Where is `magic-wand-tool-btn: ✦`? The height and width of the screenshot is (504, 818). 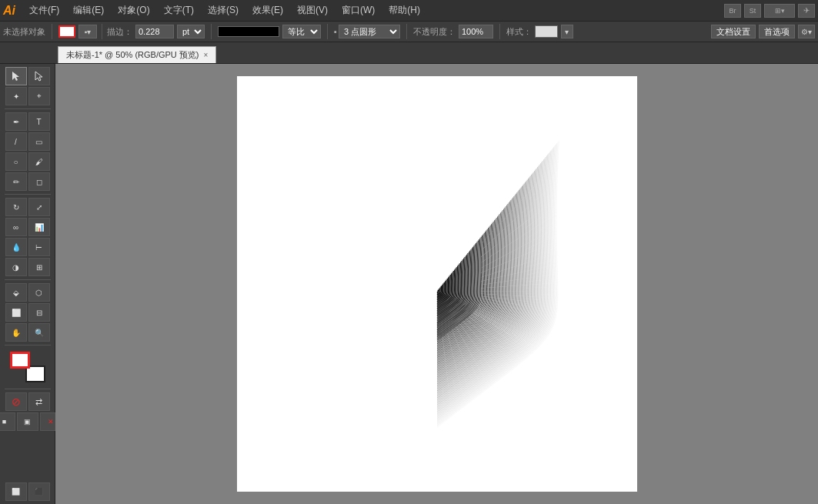
magic-wand-tool-btn: ✦ is located at coordinates (16, 96).